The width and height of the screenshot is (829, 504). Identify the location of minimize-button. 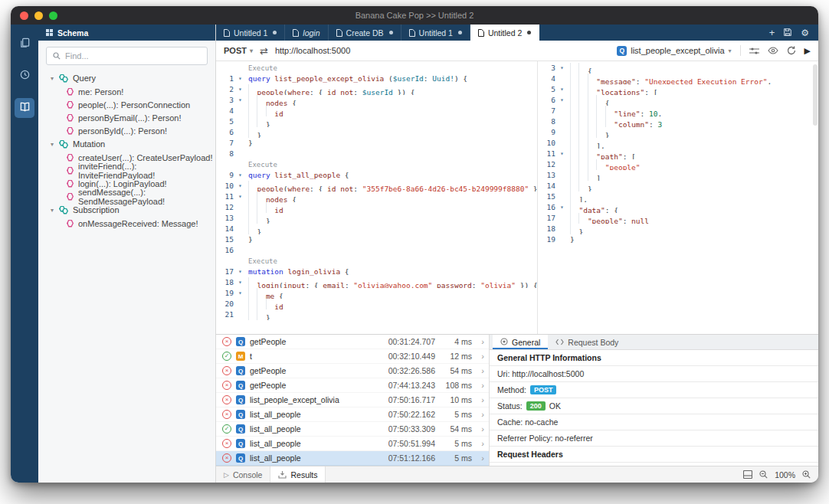
(38, 15).